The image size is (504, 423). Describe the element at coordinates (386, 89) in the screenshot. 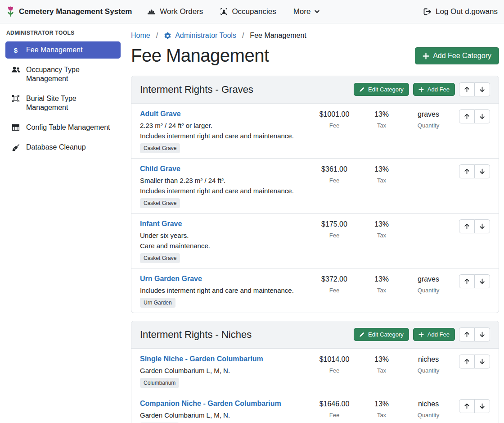

I see `edit-category-label: Edit Category` at that location.